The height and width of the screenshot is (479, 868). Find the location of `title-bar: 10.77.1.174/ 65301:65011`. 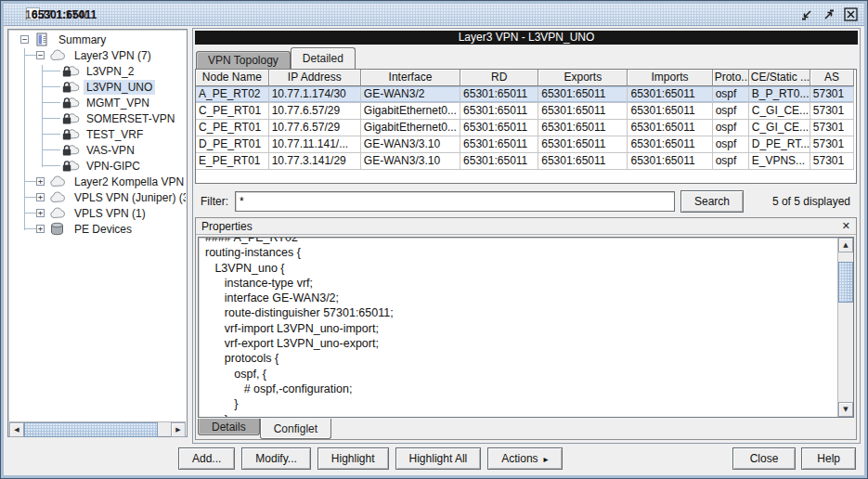

title-bar: 10.77.1.174/ 65301:65011 is located at coordinates (434, 15).